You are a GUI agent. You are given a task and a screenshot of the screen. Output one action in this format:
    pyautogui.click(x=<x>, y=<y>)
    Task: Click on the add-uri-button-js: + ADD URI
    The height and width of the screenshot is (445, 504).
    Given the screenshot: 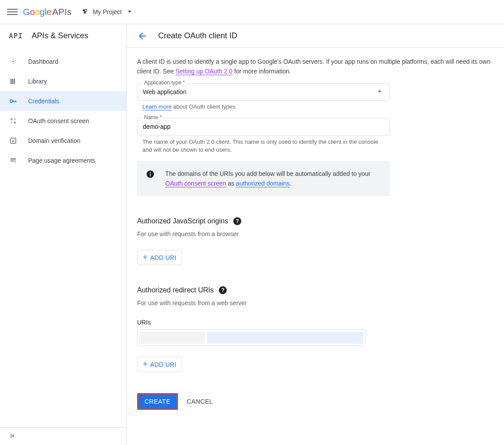 What is the action you would take?
    pyautogui.click(x=160, y=258)
    